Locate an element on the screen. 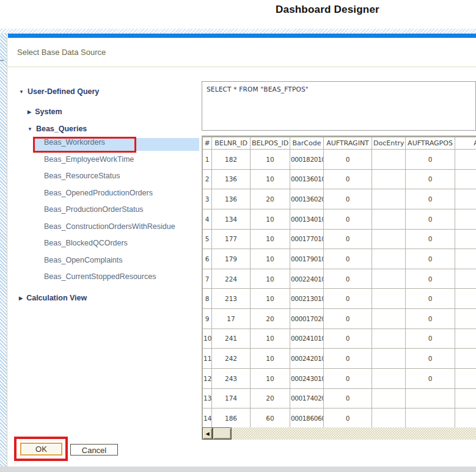 The height and width of the screenshot is (472, 476). tree-node-calculation-view: ▶Calculation View is located at coordinates (53, 298).